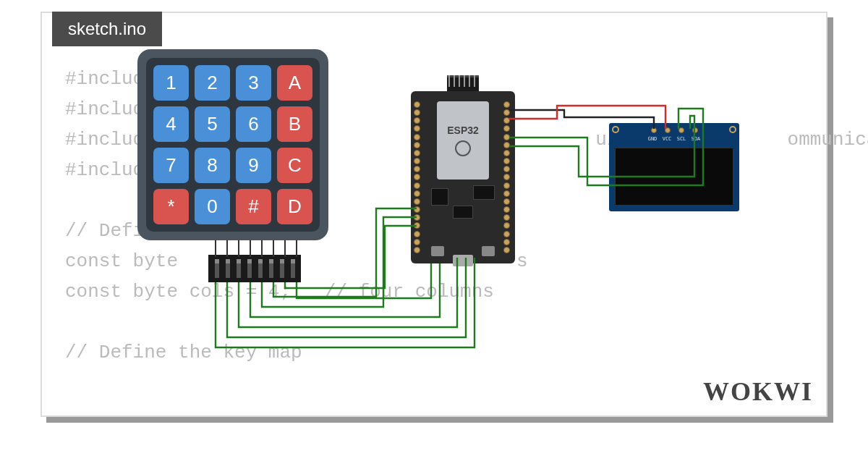 This screenshot has width=868, height=456. I want to click on keypad-key-B: B, so click(295, 124).